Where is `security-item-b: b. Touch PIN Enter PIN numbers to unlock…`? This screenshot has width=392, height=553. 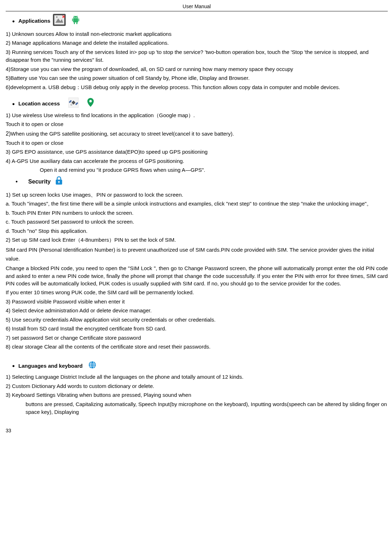 security-item-b: b. Touch PIN Enter PIN numbers to unlock… is located at coordinates (197, 213).